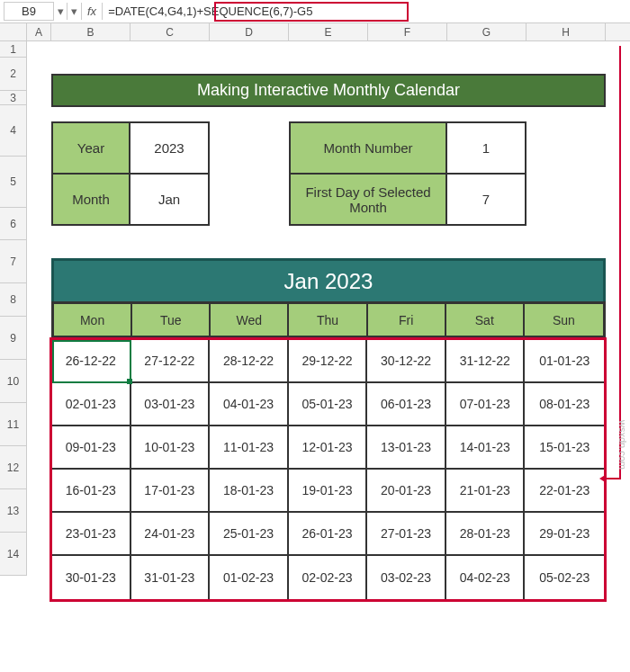 Image resolution: width=630 pixels, height=672 pixels. What do you see at coordinates (92, 148) in the screenshot?
I see `year-label: Year` at bounding box center [92, 148].